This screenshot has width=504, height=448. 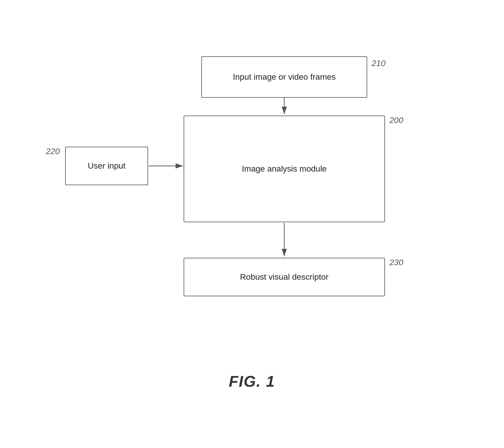 I want to click on user-input-label: User input, so click(x=107, y=166).